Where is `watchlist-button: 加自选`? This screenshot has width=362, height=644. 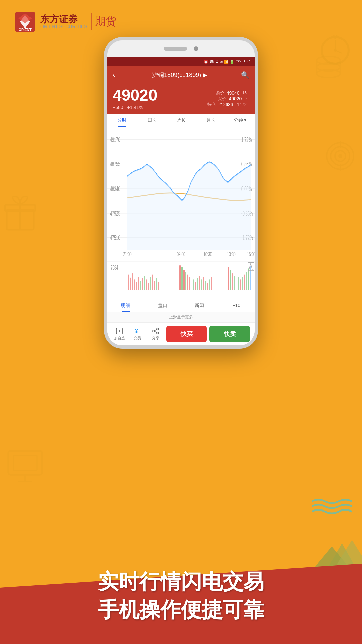
watchlist-button: 加自选 is located at coordinates (119, 334).